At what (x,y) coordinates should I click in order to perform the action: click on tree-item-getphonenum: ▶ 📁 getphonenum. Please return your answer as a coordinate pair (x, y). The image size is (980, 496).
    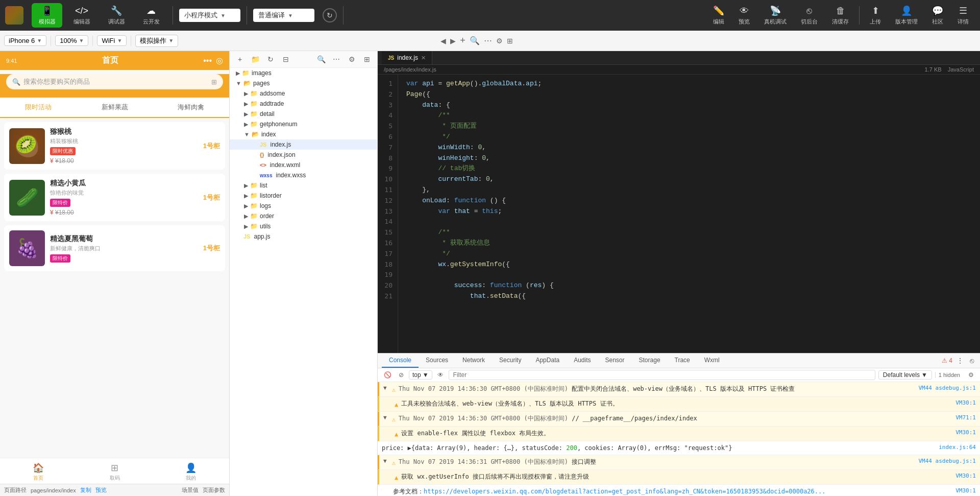
    Looking at the image, I should click on (303, 124).